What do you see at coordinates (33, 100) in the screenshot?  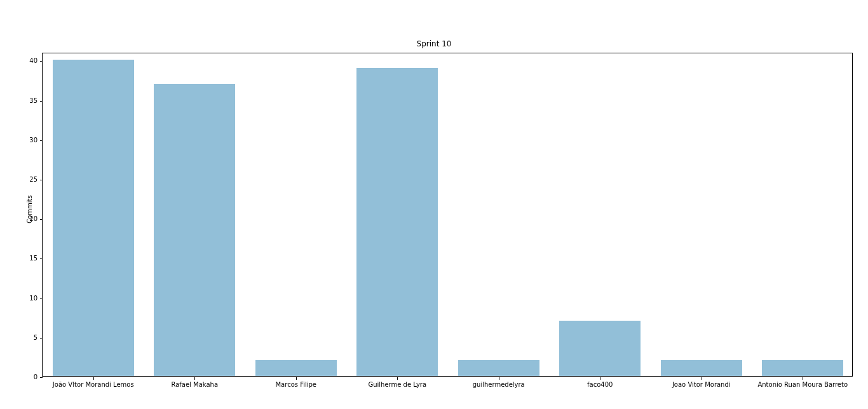 I see `y-tick-label: 35` at bounding box center [33, 100].